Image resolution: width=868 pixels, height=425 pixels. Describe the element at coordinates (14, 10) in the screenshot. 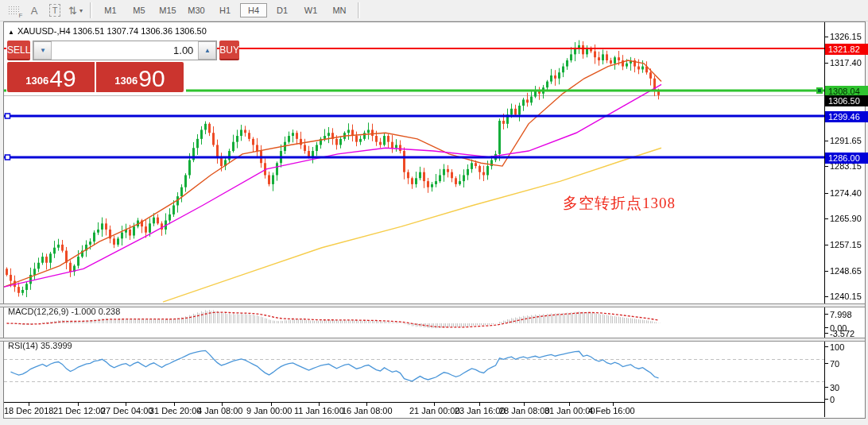

I see `fibo-grid-icon: F` at that location.